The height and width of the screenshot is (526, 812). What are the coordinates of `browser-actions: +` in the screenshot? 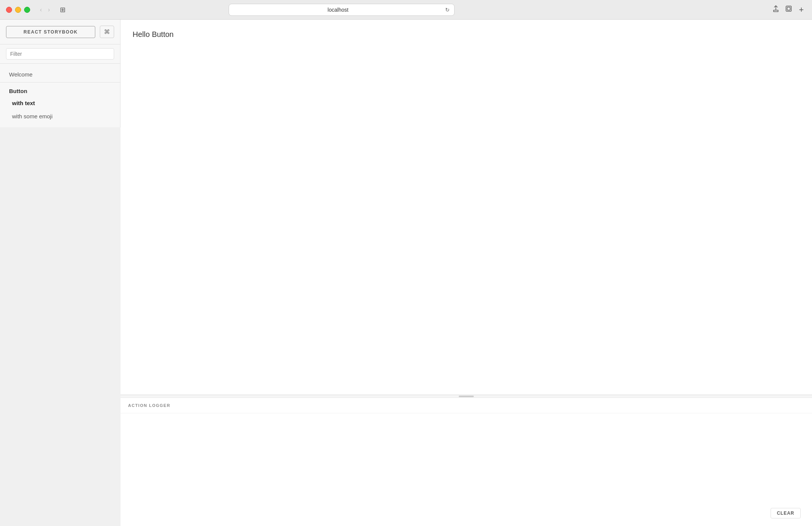 It's located at (789, 10).